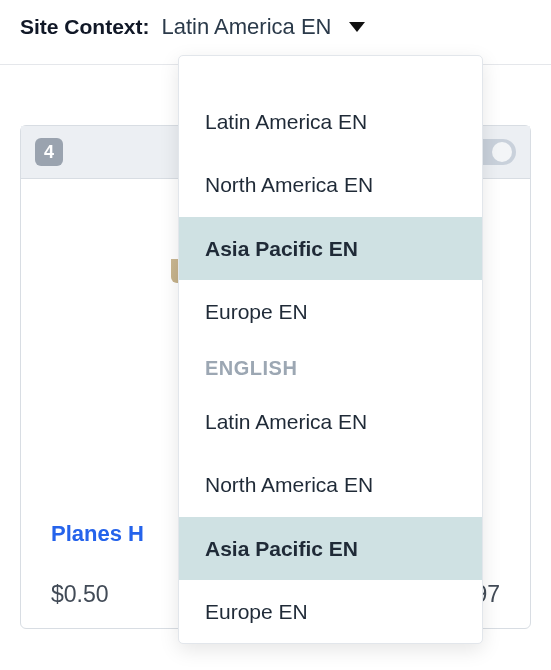  I want to click on dropdown-item-latin-america-2: Latin America EN, so click(330, 422).